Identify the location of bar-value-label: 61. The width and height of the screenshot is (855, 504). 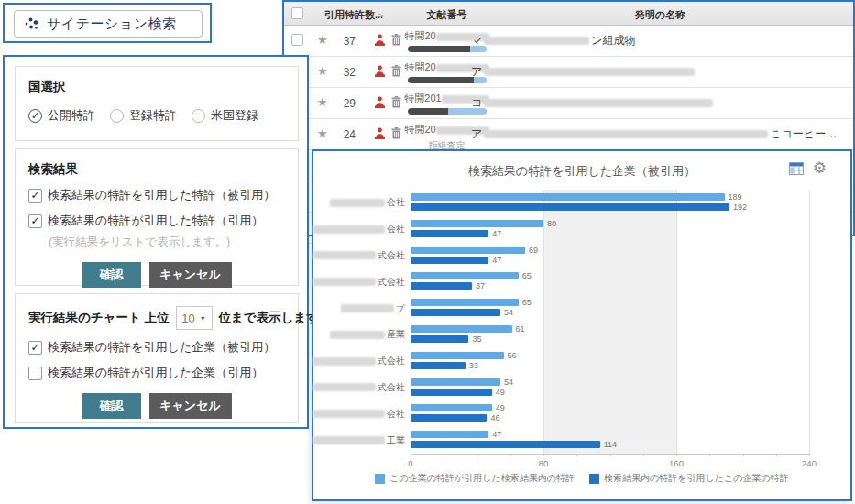
(521, 330).